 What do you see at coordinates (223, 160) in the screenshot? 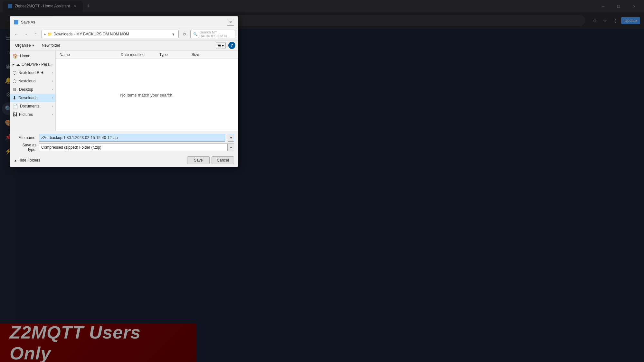
I see `cancel-button: Cancel` at bounding box center [223, 160].